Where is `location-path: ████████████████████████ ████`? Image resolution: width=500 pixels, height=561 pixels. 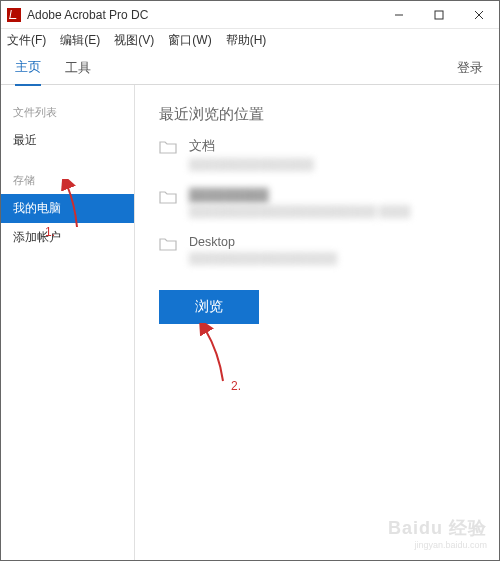
location-path: ████████████████████████ ████ is located at coordinates (332, 211).